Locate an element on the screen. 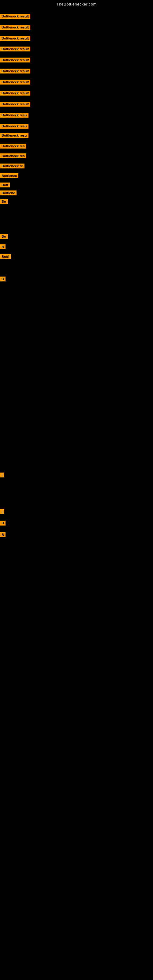 This screenshot has height=980, width=153. bottleneck-label-45: B is located at coordinates (3, 523).